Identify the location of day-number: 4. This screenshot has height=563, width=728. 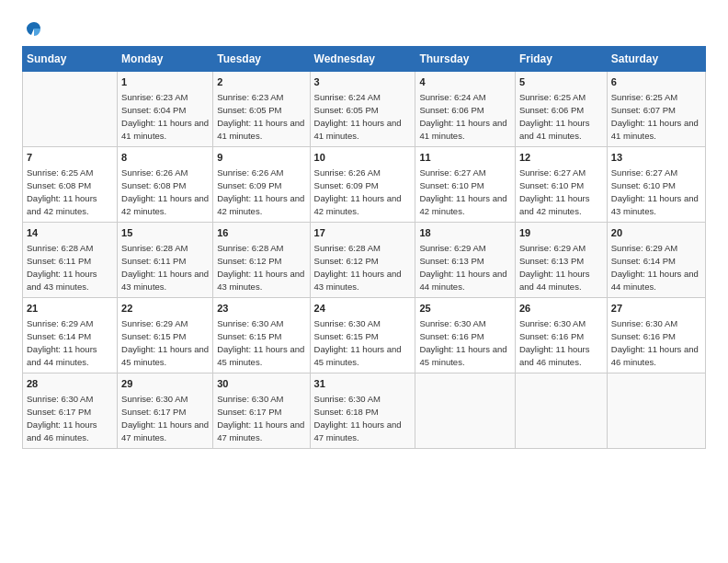
(465, 83).